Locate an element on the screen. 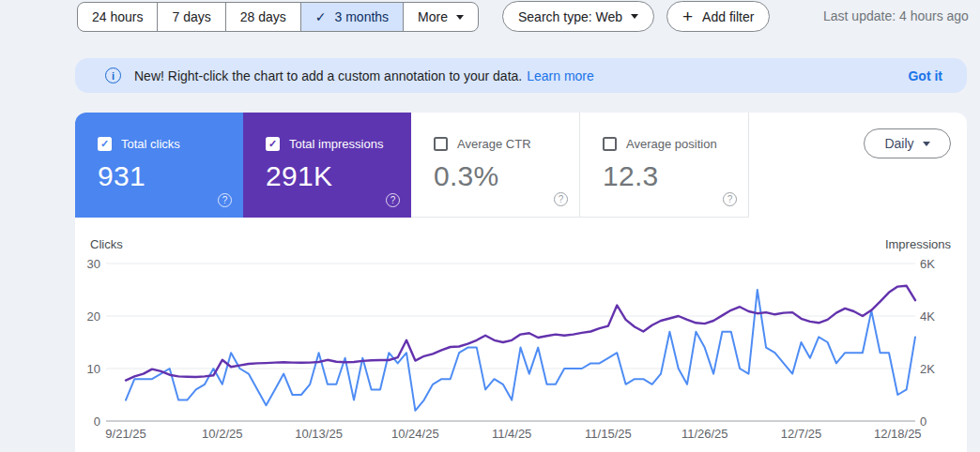 The height and width of the screenshot is (452, 980). add-filter-label: Add filter is located at coordinates (728, 17).